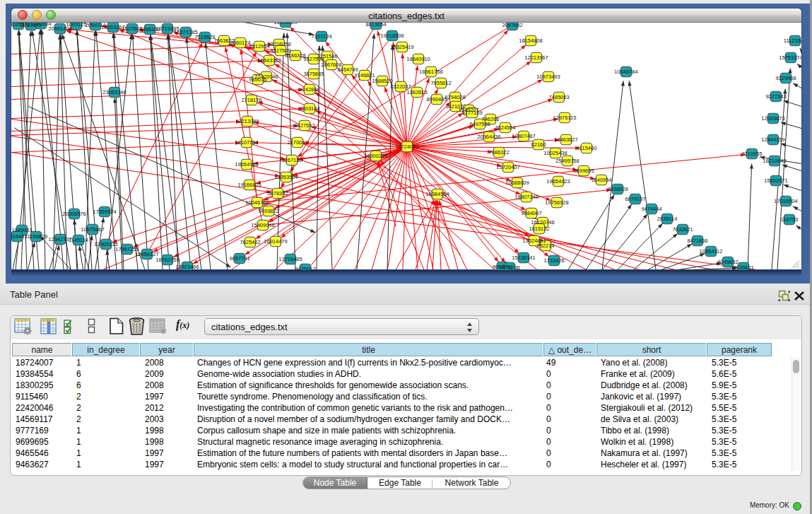 This screenshot has height=514, width=812. I want to click on svg-text: 16033809, so click(286, 24).